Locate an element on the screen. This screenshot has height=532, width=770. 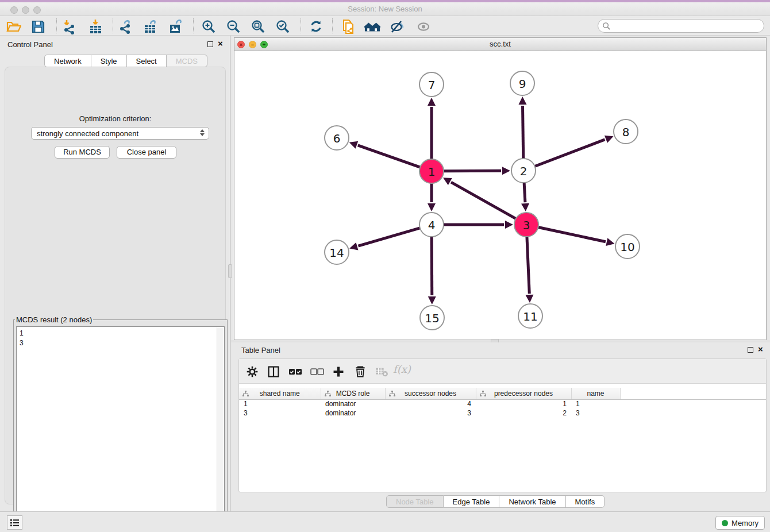
task-history-button is located at coordinates (15, 523).